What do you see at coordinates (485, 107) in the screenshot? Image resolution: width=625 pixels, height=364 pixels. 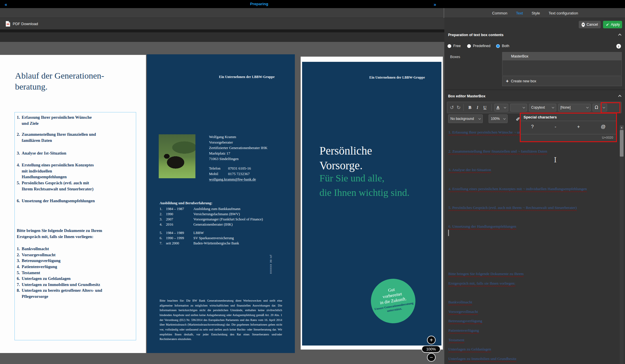 I see `underline-button: U` at bounding box center [485, 107].